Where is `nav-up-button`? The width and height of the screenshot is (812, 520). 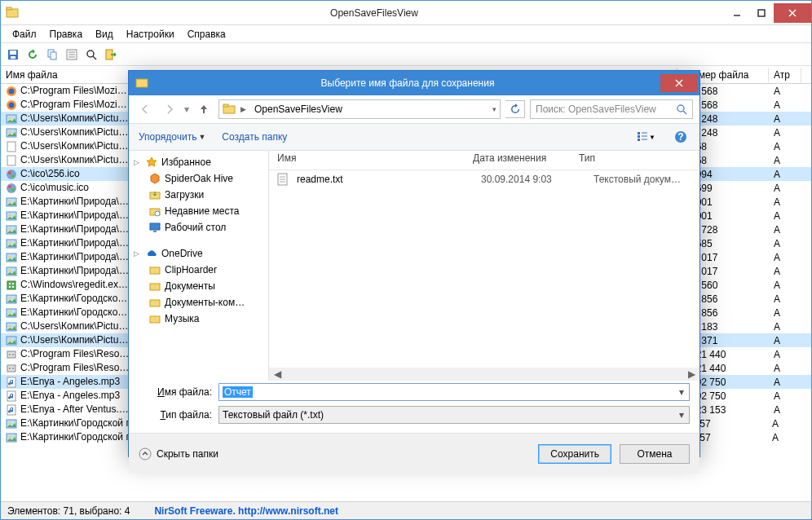
nav-up-button is located at coordinates (204, 109).